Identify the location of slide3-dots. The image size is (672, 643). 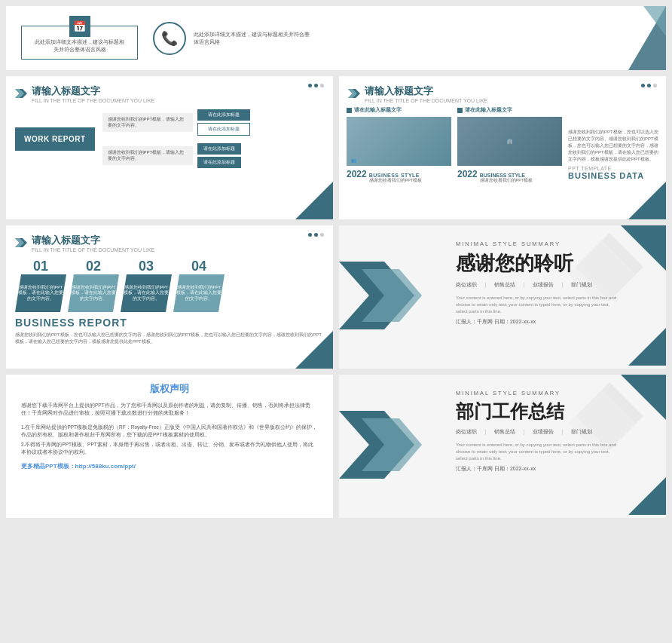
(316, 235).